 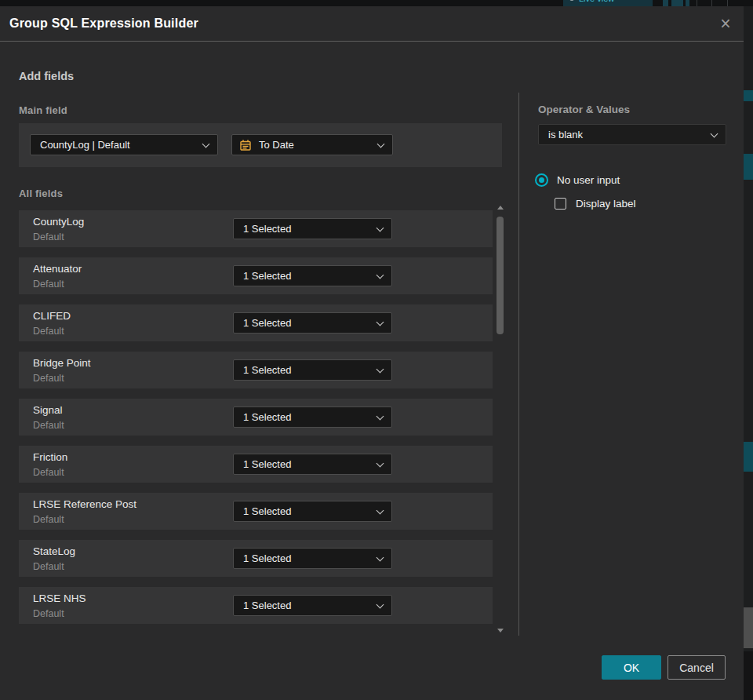 I want to click on scroll-up-arrow-icon, so click(x=500, y=207).